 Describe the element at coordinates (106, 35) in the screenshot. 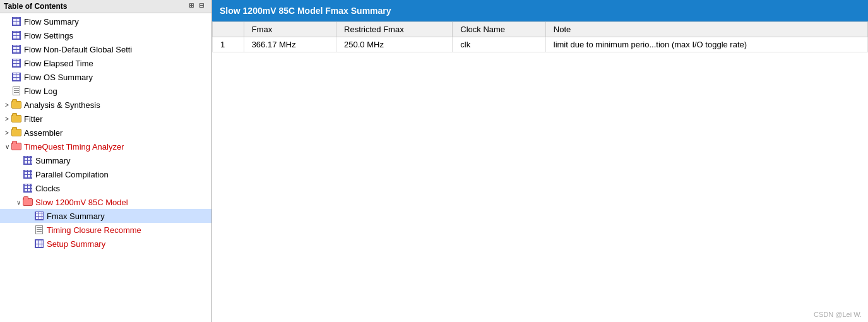

I see `tree-item-flow-settings: Flow Settings` at that location.